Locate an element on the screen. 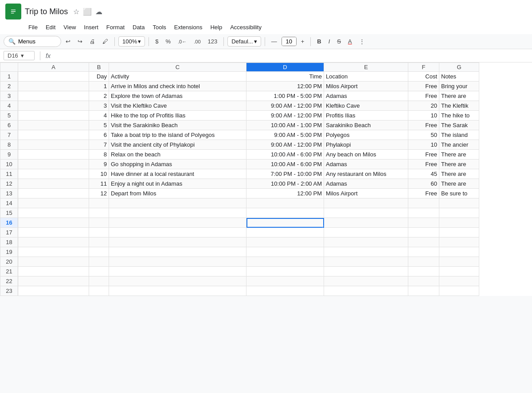  table-row: 22 is located at coordinates (240, 281).